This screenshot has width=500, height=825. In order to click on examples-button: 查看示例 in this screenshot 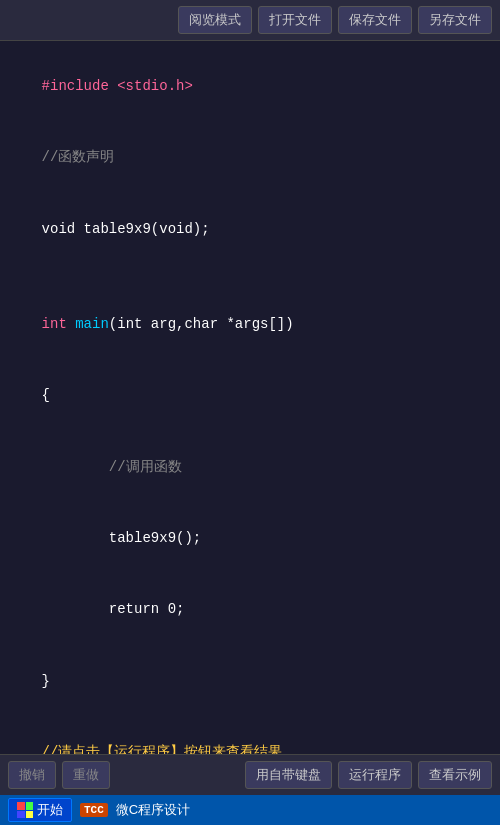, I will do `click(455, 775)`.